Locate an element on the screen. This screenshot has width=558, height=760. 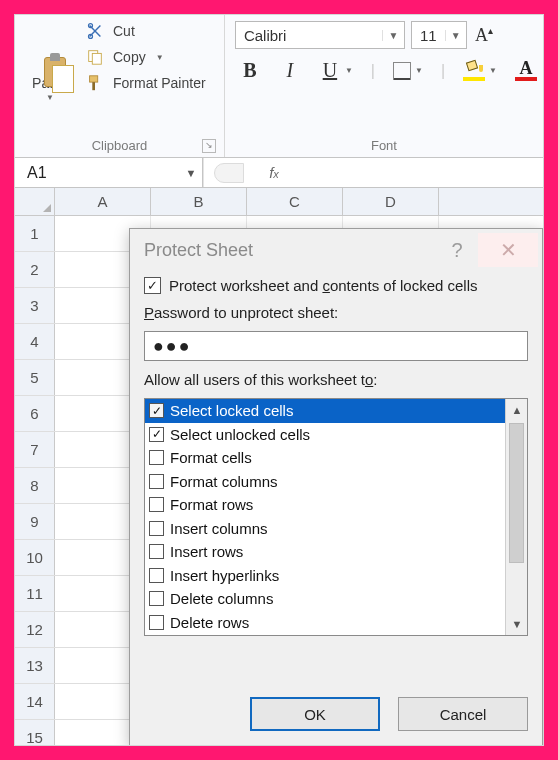
paint-bucket-icon is located at coordinates (474, 68).